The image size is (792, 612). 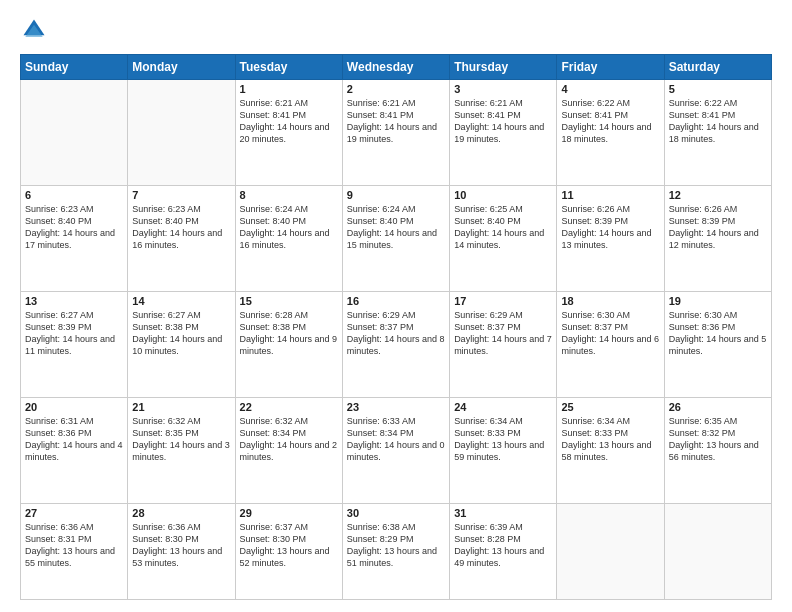 I want to click on calendar-cell: 24Sunrise: 6:34 AM Sunset: 8:33 PM Dayli…, so click(x=504, y=450).